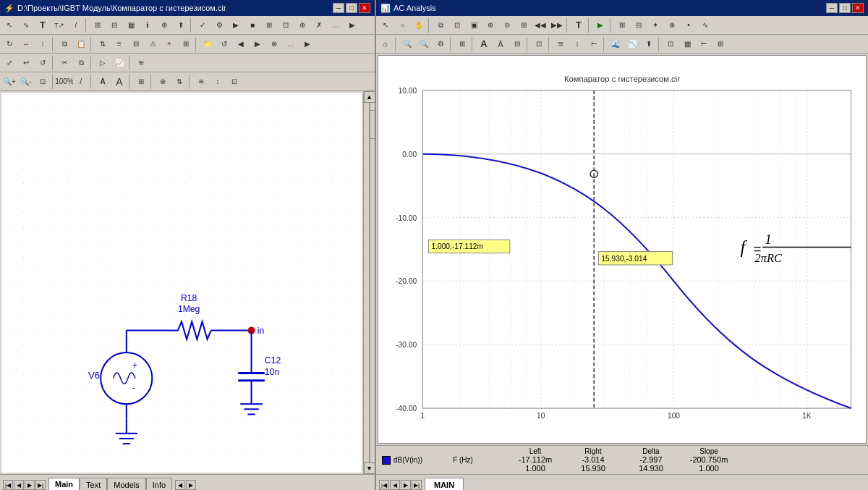 The height and width of the screenshot is (490, 868). What do you see at coordinates (141, 63) in the screenshot?
I see `spice-tool: ≋` at bounding box center [141, 63].